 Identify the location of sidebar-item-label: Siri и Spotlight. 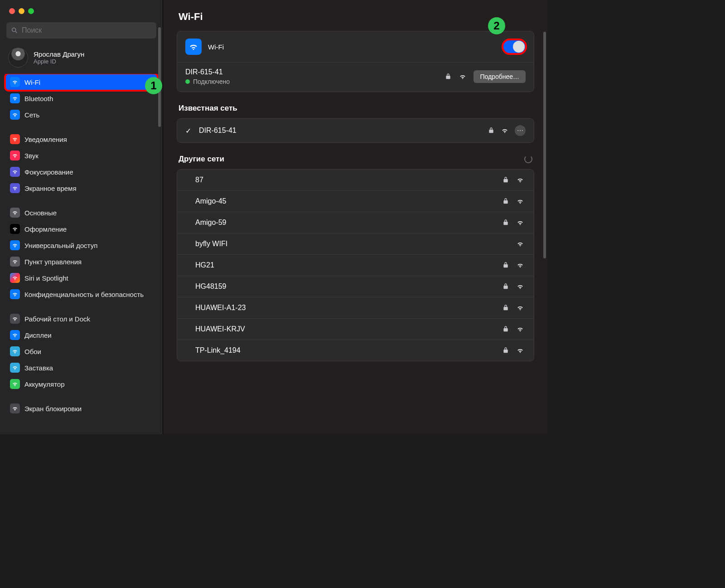
(46, 278).